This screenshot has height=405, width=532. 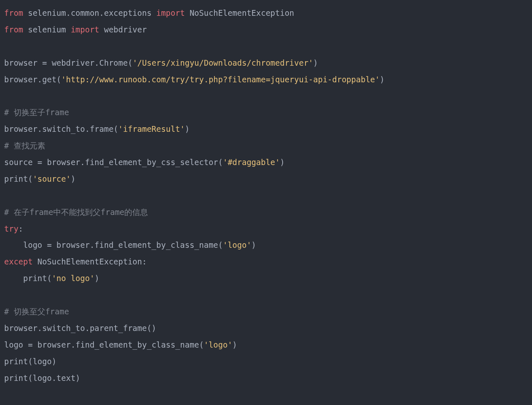 I want to click on code-token-str: 'iframeResult', so click(x=152, y=129).